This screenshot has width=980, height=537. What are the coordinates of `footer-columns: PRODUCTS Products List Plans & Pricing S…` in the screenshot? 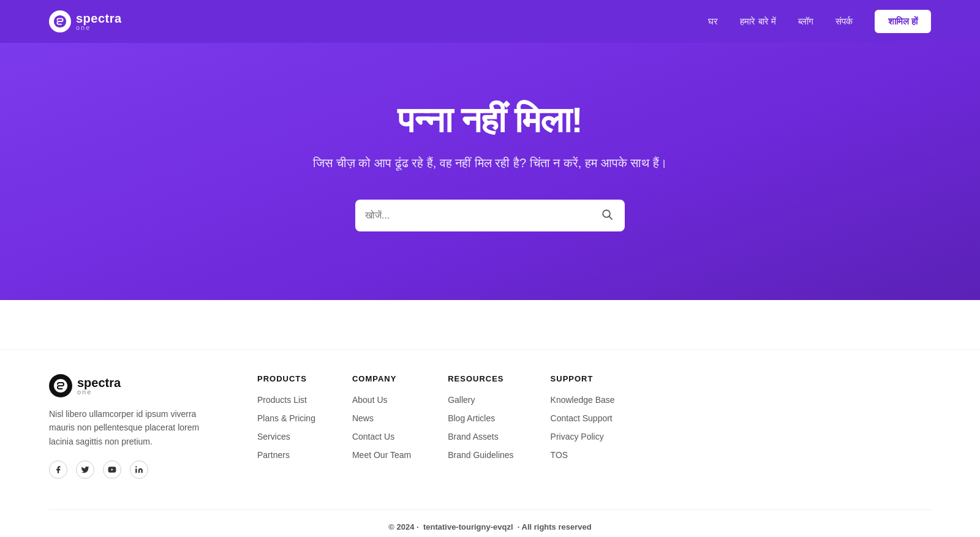 It's located at (594, 426).